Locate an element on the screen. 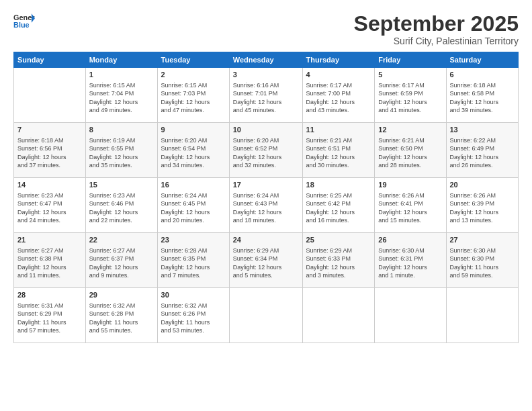 The image size is (532, 411). day-number: 8 is located at coordinates (122, 130).